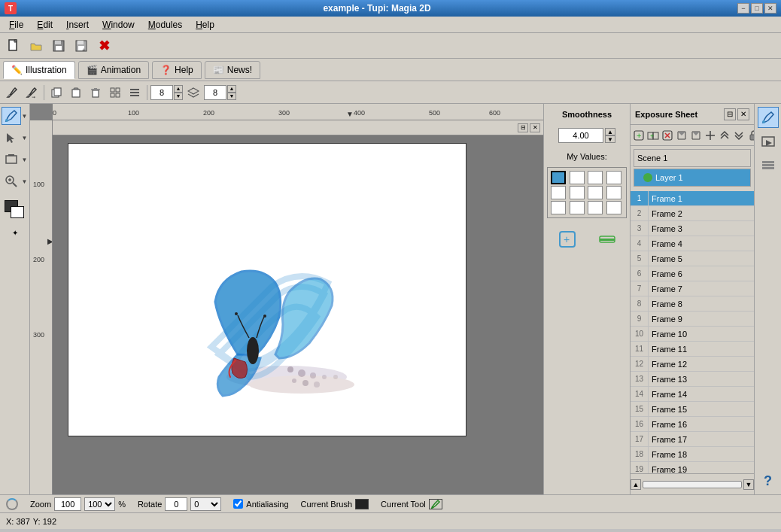  Describe the element at coordinates (177, 70) in the screenshot. I see `tab-help: ❓ Help` at that location.